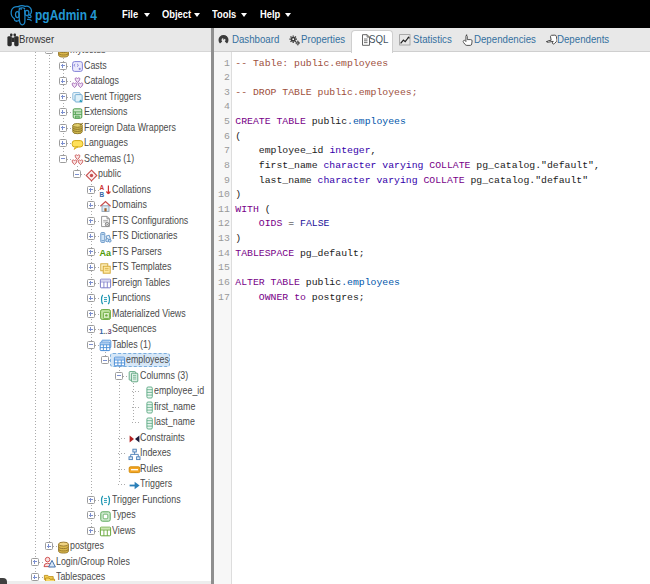 The width and height of the screenshot is (650, 584). Describe the element at coordinates (105, 253) in the screenshot. I see `svg-text: Aa` at that location.